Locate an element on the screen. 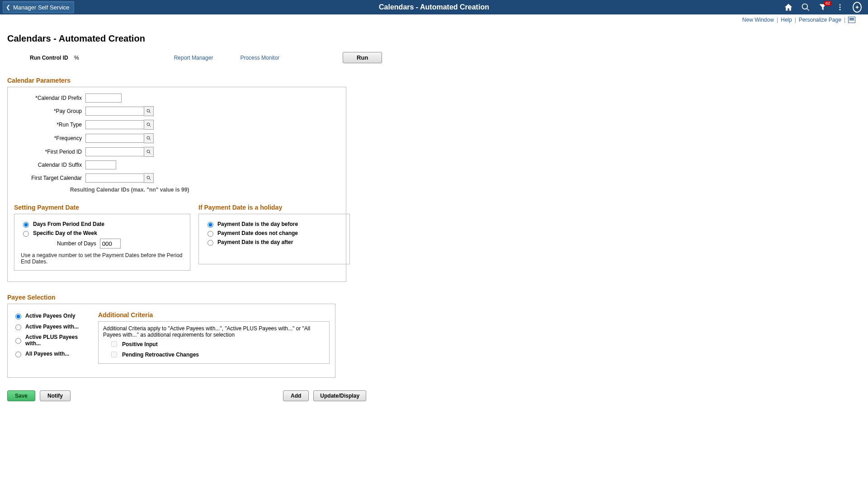  new-window-link: New Window is located at coordinates (758, 20).